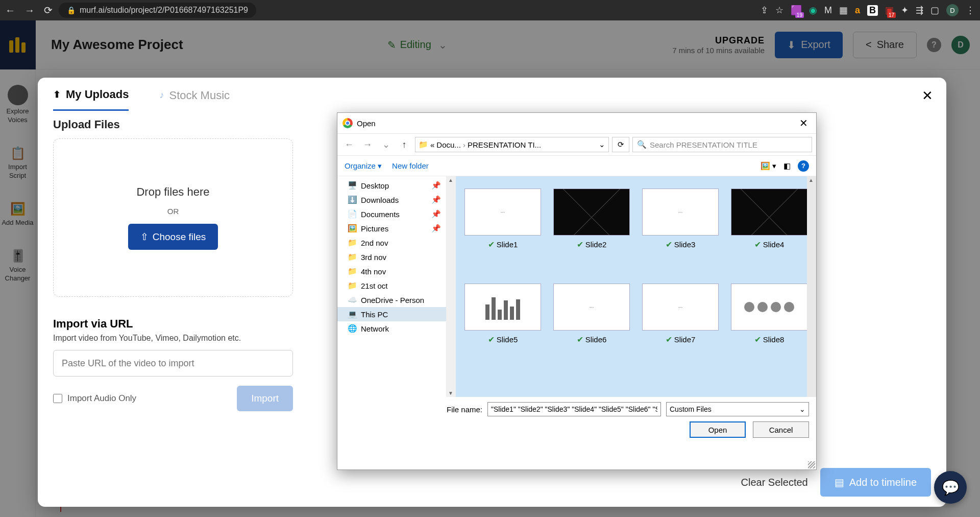  I want to click on file-tile: ✔Slide5, so click(503, 321).